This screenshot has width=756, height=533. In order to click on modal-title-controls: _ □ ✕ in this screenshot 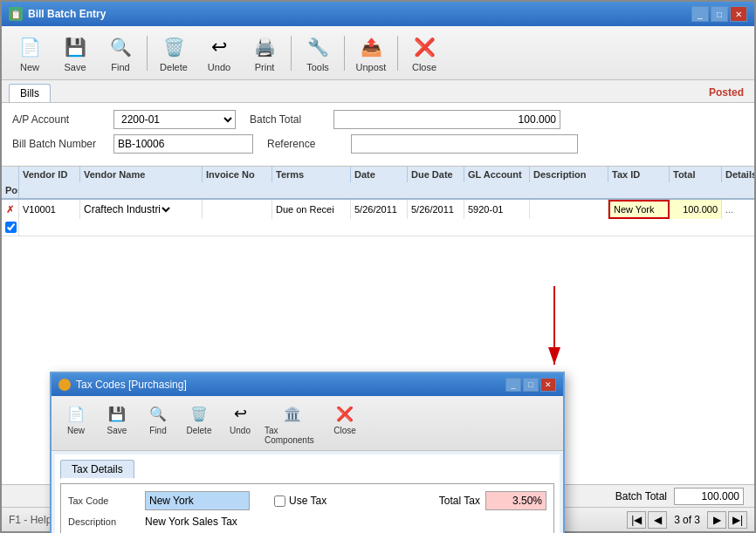, I will do `click(531, 385)`.